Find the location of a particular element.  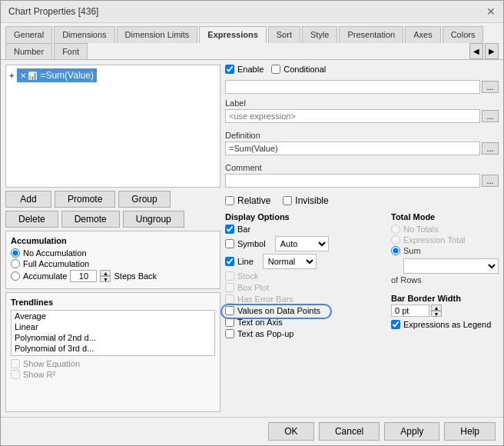

bar-checkbox is located at coordinates (230, 229).